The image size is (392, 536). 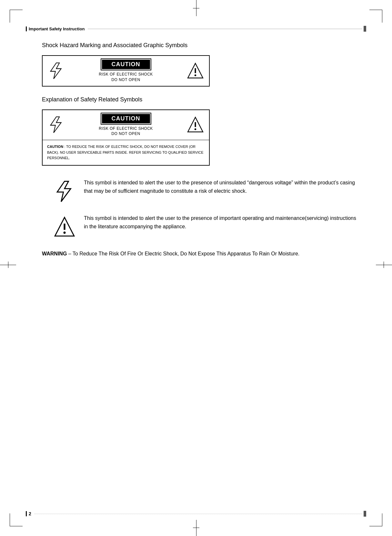 I want to click on footer-line, so click(x=198, y=514).